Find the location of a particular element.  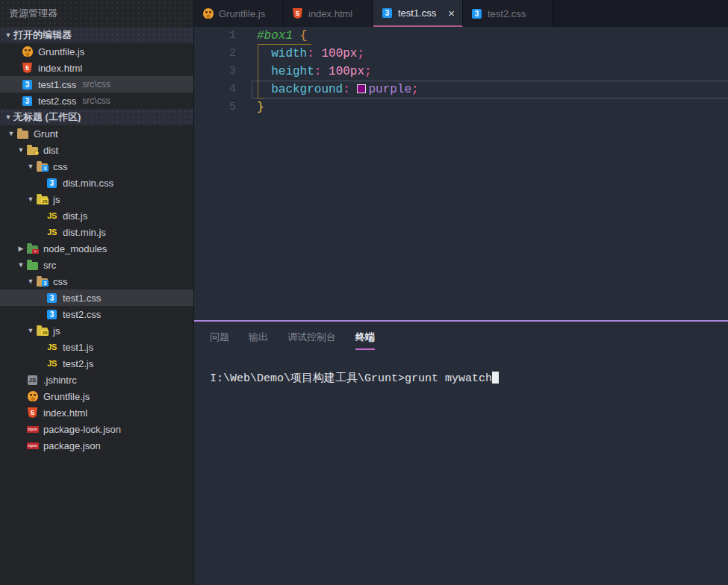

folder-css-icon: 3 is located at coordinates (42, 166).